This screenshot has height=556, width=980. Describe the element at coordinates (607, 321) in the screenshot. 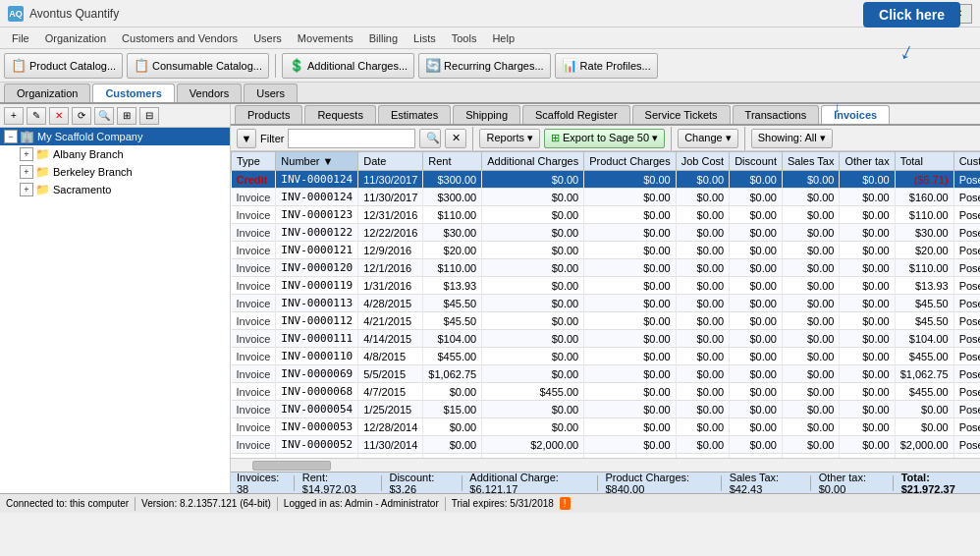

I see `table-row: Invoice INV-0000112 4/21/2015 $45.50 $0.…` at that location.